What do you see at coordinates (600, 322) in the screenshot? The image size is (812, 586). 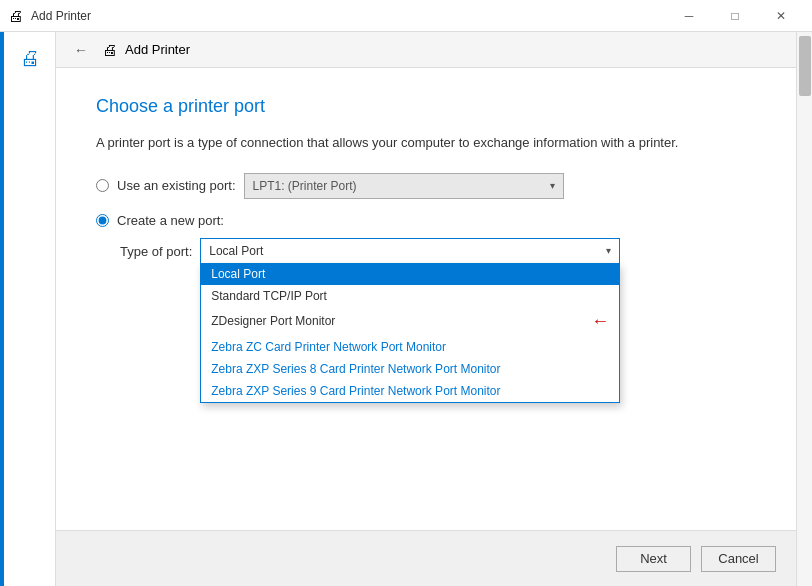 I see `red-arrow-icon: ←` at bounding box center [600, 322].